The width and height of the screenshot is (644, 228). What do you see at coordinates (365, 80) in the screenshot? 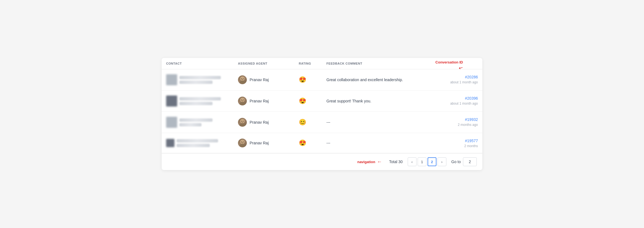
I see `feedback-text: Great collaboration and excellent leader…` at bounding box center [365, 80].